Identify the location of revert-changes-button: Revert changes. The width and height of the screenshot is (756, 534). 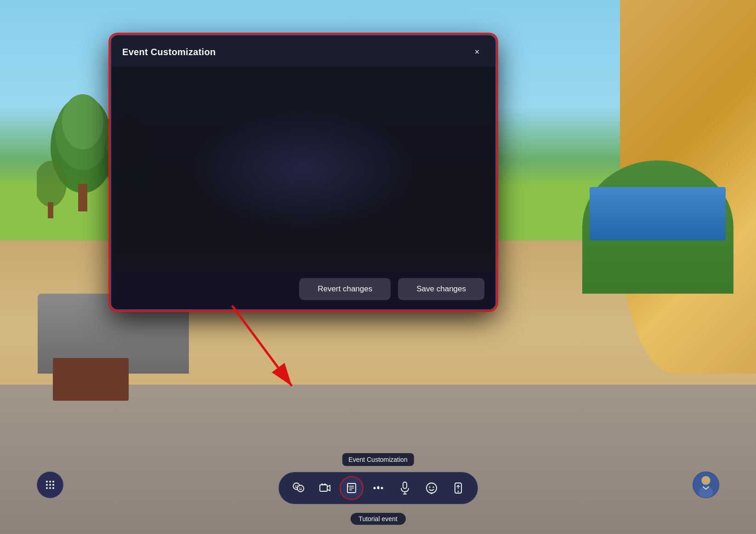
(345, 289).